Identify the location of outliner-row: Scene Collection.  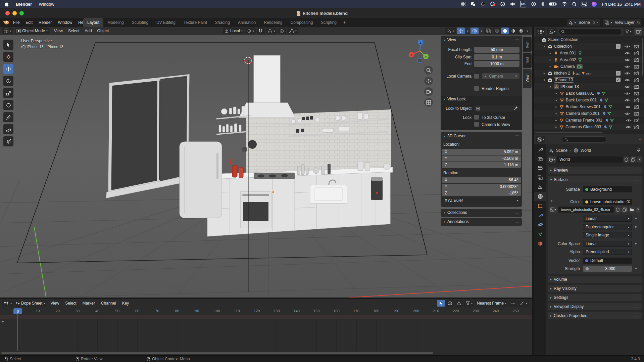
(589, 40).